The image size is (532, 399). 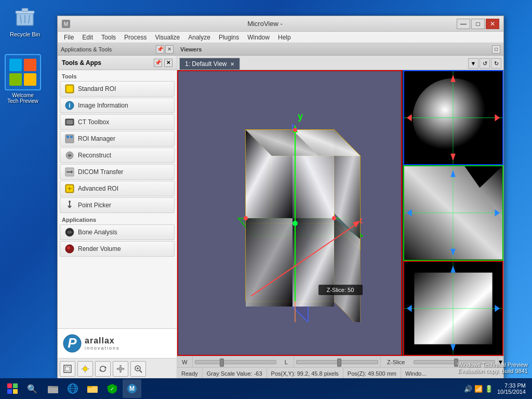 I want to click on taskbar-file-explorer, so click(x=53, y=389).